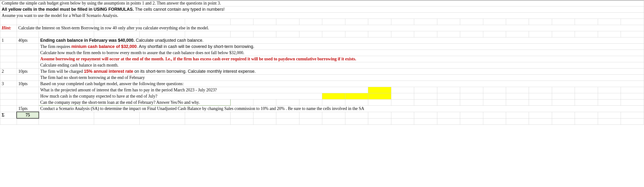 This screenshot has width=644, height=187. What do you see at coordinates (322, 10) in the screenshot?
I see `row-intro-2: All yellow cells in the model must be fi…` at bounding box center [322, 10].